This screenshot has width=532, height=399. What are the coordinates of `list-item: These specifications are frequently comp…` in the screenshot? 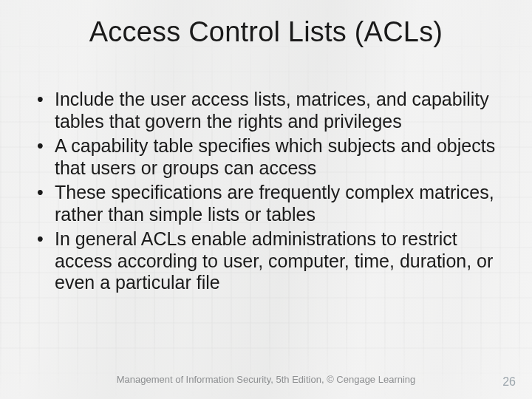 It's located at (263, 204).